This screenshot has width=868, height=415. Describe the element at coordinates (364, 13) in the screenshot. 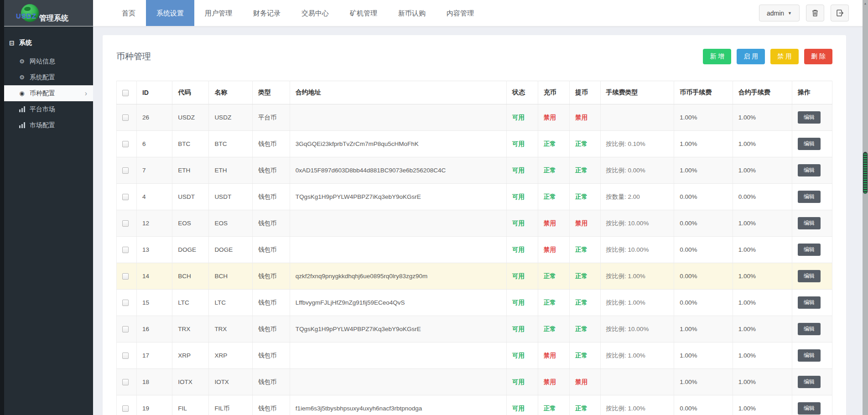

I see `nav-item-miner-management: 矿机管理` at that location.